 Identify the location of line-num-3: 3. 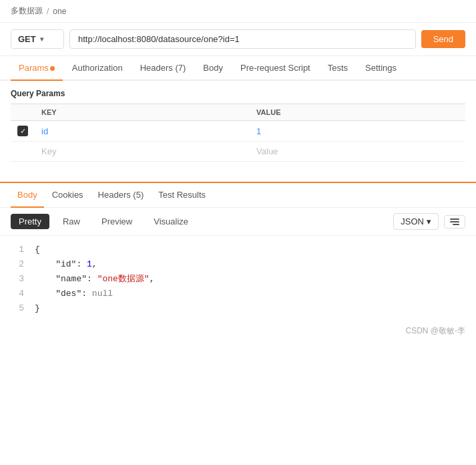
(17, 279).